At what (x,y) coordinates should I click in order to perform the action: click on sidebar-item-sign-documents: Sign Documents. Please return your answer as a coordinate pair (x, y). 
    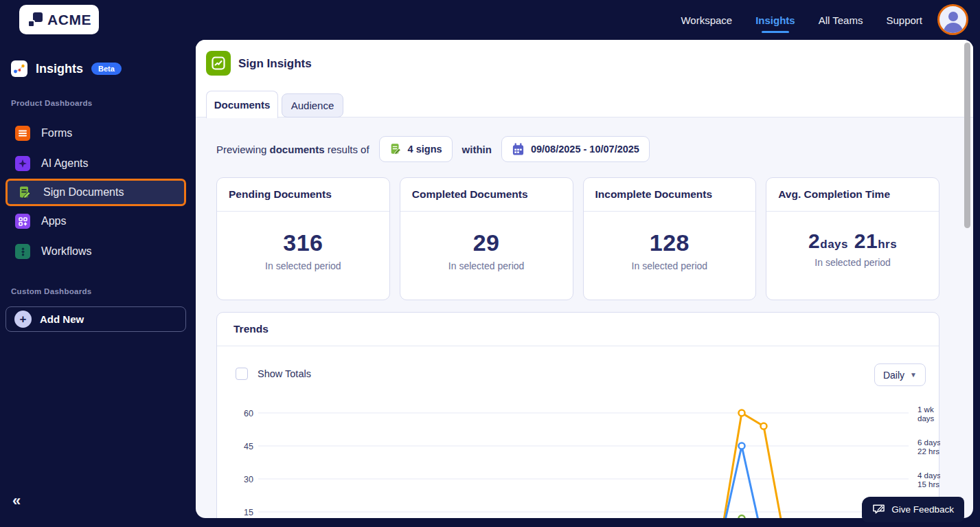
    Looking at the image, I should click on (96, 192).